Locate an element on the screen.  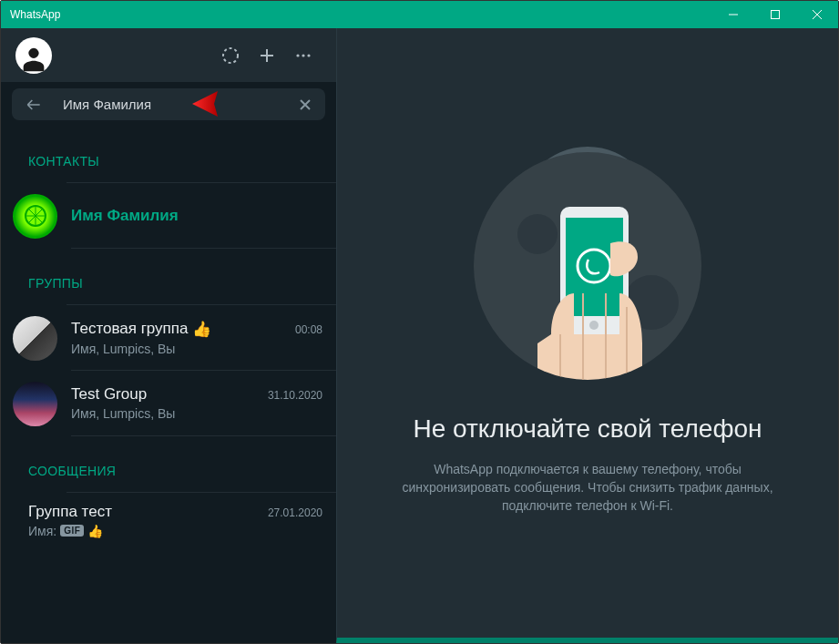
minimize-icon is located at coordinates (733, 15).